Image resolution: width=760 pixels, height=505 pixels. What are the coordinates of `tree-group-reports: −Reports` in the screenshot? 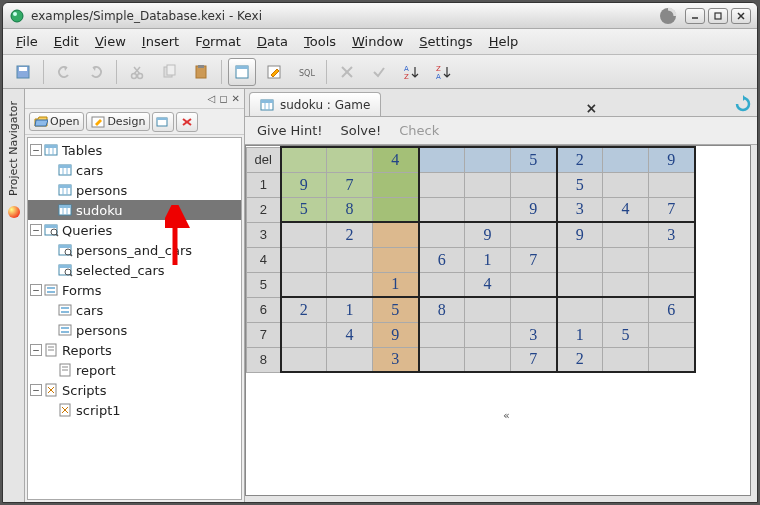 It's located at (134, 350).